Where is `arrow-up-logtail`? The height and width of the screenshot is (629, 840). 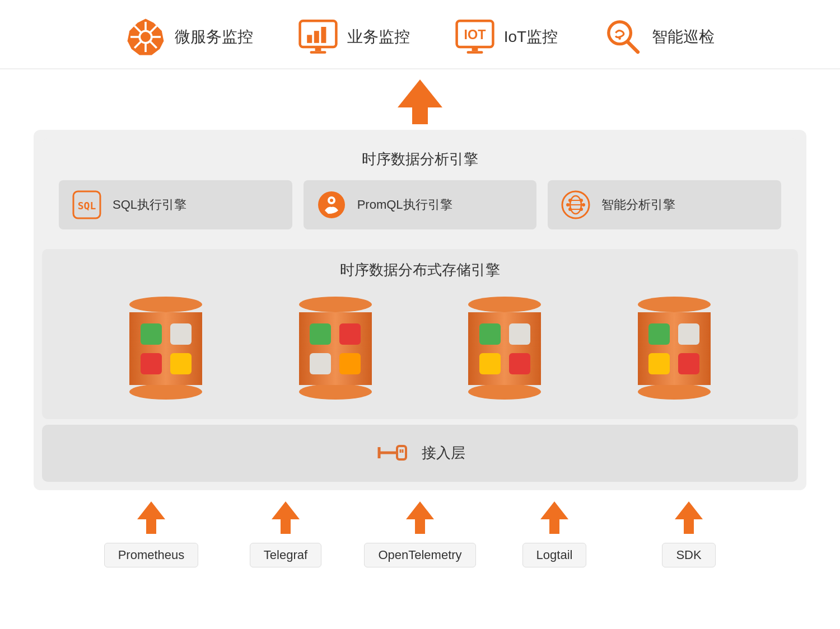
arrow-up-logtail is located at coordinates (554, 518).